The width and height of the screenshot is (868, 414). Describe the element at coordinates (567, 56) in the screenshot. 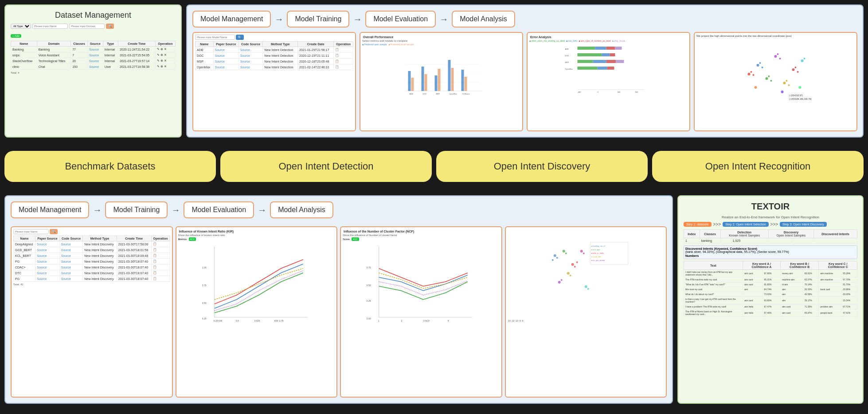

I see `svg-text: DOC` at that location.